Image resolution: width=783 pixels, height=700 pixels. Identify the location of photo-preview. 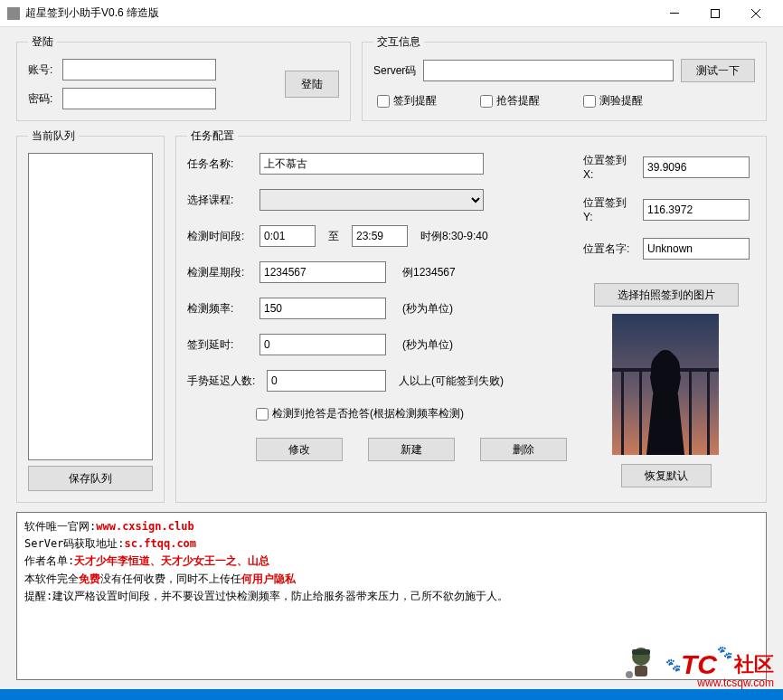
(665, 384).